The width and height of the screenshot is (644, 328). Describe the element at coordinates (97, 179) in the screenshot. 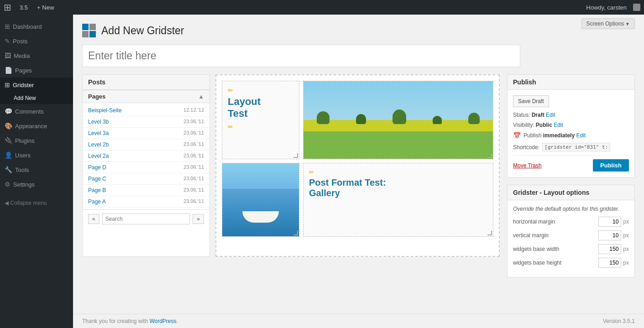

I see `page-link-pagec: Page C` at that location.